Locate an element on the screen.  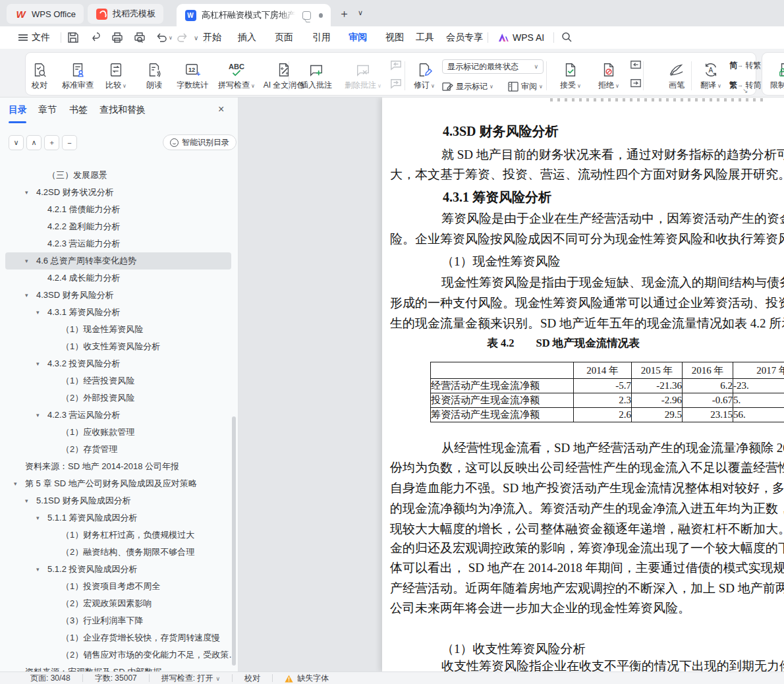
toc-item: （3）行业利润率下降 is located at coordinates (119, 621).